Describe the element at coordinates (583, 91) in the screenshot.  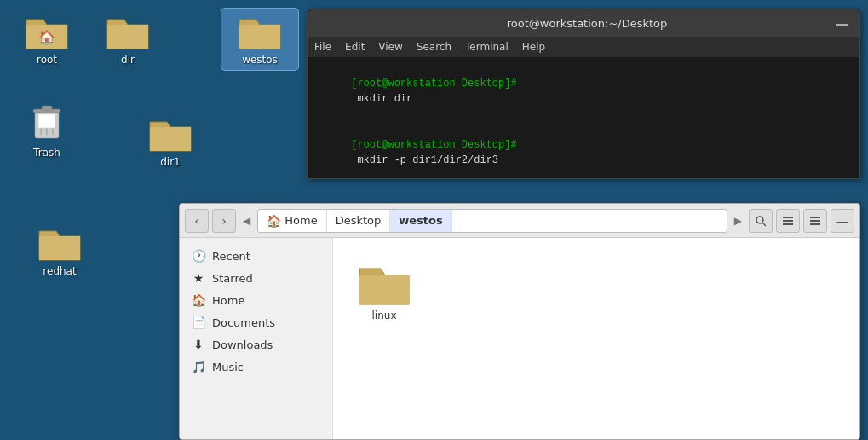
I see `terminal-line-1: [root@workstation Desktop]# mkdir dir` at that location.